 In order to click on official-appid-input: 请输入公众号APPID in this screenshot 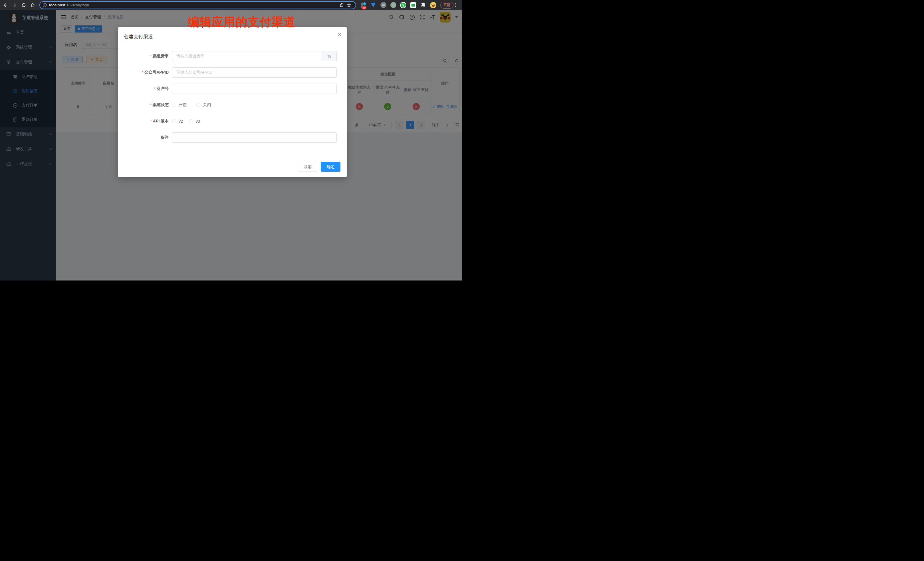, I will do `click(254, 73)`.